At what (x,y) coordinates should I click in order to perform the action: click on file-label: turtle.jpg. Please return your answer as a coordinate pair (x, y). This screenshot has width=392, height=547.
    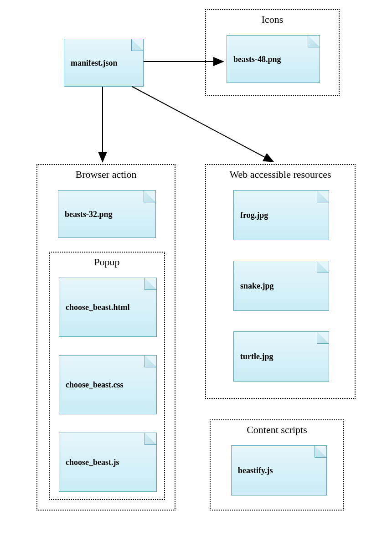
    Looking at the image, I should click on (257, 356).